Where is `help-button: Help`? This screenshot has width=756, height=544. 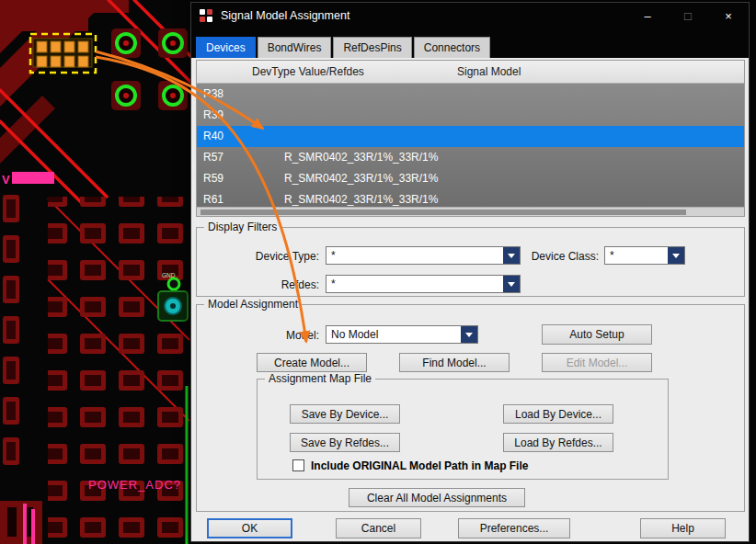
help-button: Help is located at coordinates (682, 528).